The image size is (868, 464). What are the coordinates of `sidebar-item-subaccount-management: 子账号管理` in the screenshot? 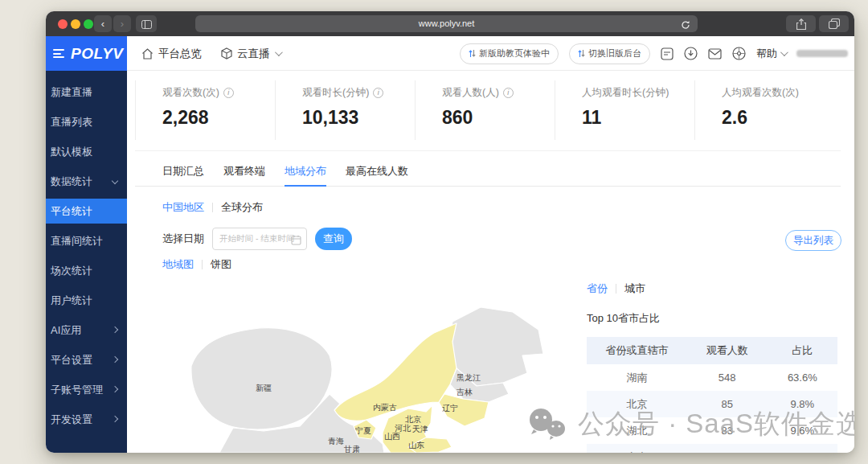 It's located at (87, 389).